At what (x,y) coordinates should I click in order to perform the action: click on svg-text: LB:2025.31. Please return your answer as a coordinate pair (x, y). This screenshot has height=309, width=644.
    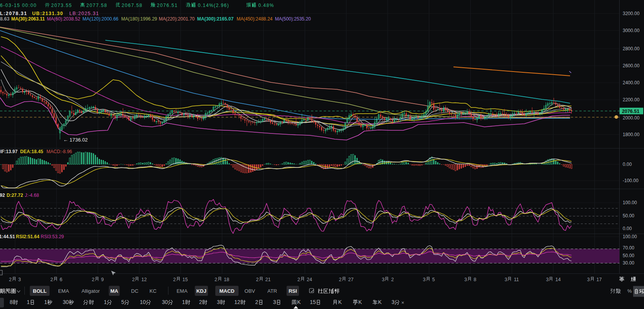
    Looking at the image, I should click on (84, 14).